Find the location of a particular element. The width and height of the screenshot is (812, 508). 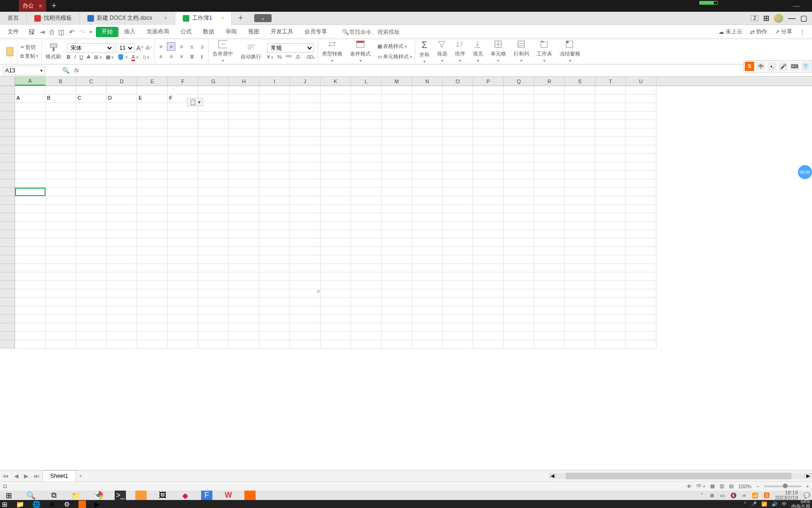

tray2-chevron-icon: ˄ is located at coordinates (745, 504).